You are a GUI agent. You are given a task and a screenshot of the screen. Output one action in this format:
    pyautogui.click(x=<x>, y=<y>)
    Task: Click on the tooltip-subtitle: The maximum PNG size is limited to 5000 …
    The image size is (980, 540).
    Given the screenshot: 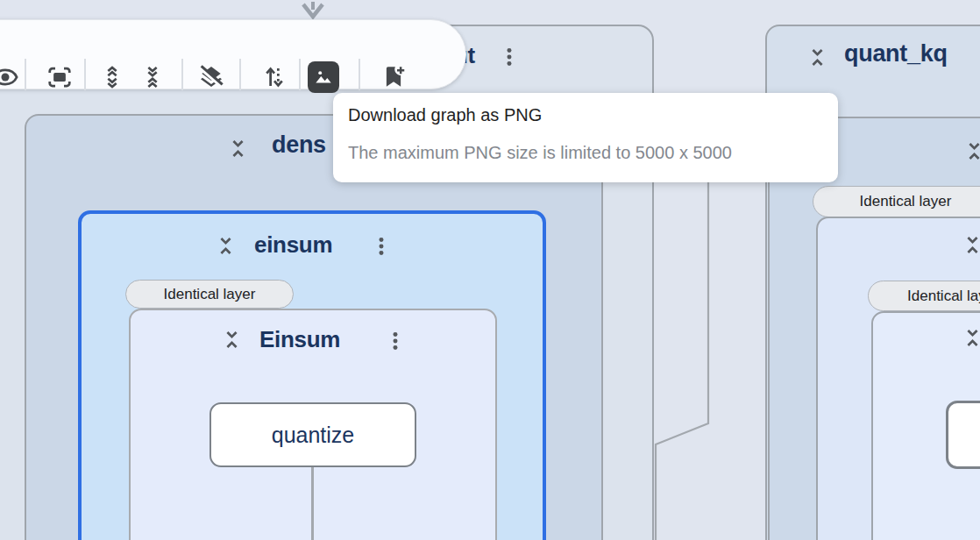 What is the action you would take?
    pyautogui.click(x=540, y=153)
    